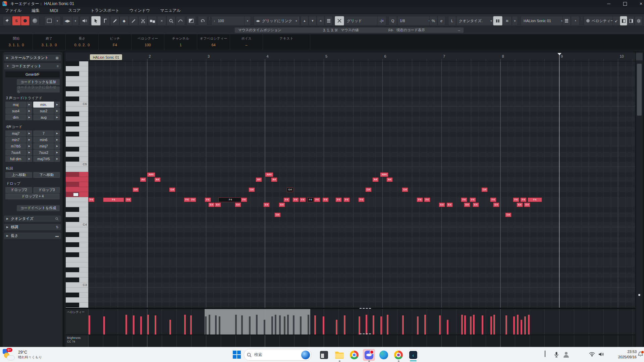 This screenshot has height=362, width=644. Describe the element at coordinates (641, 355) in the screenshot. I see `notification-bell-icon` at that location.